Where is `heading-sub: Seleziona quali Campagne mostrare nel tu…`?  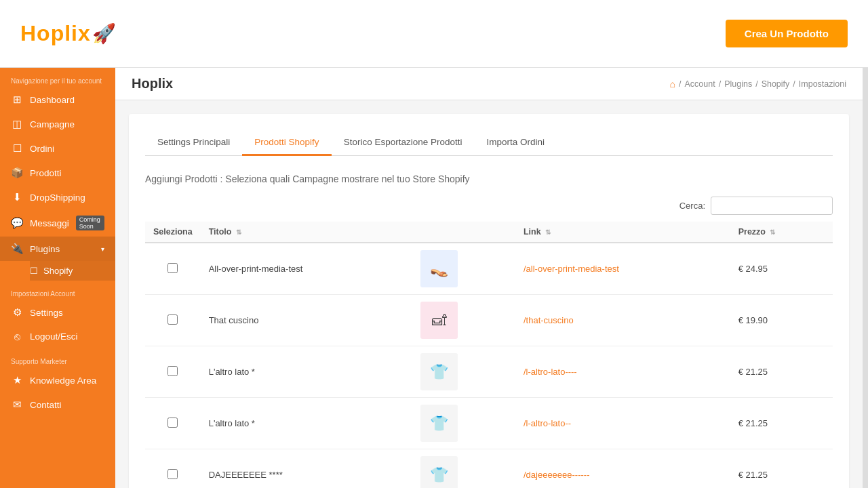
heading-sub: Seleziona quali Campagne mostrare nel tu… is located at coordinates (347, 179).